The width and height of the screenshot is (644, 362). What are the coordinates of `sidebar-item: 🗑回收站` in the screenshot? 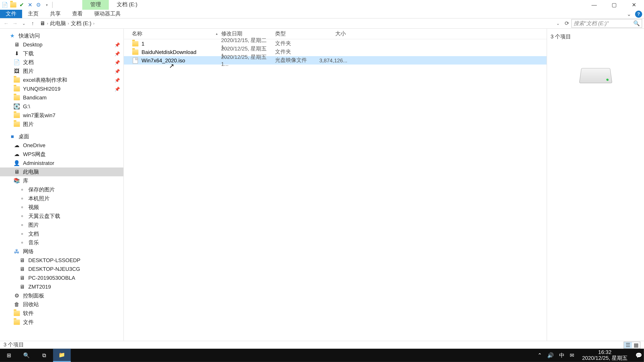 It's located at (62, 305).